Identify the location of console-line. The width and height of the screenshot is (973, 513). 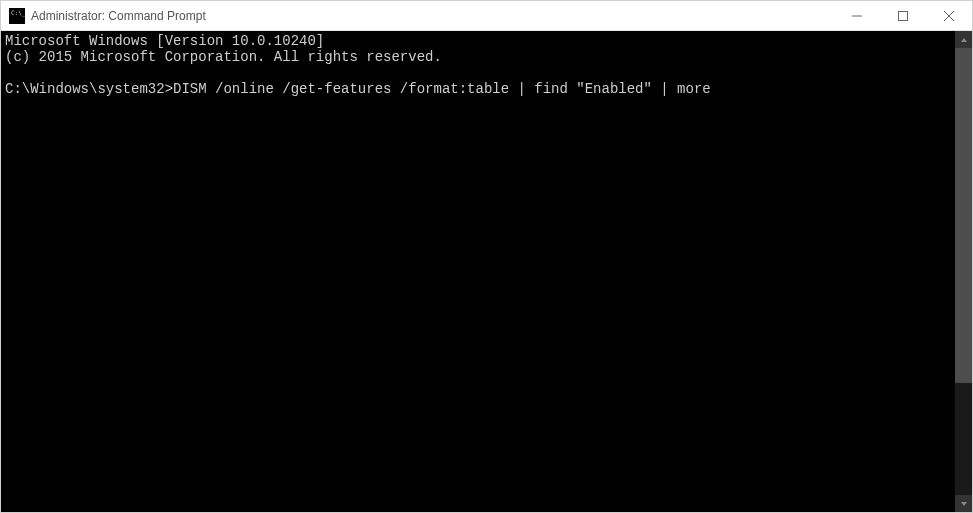
(480, 73).